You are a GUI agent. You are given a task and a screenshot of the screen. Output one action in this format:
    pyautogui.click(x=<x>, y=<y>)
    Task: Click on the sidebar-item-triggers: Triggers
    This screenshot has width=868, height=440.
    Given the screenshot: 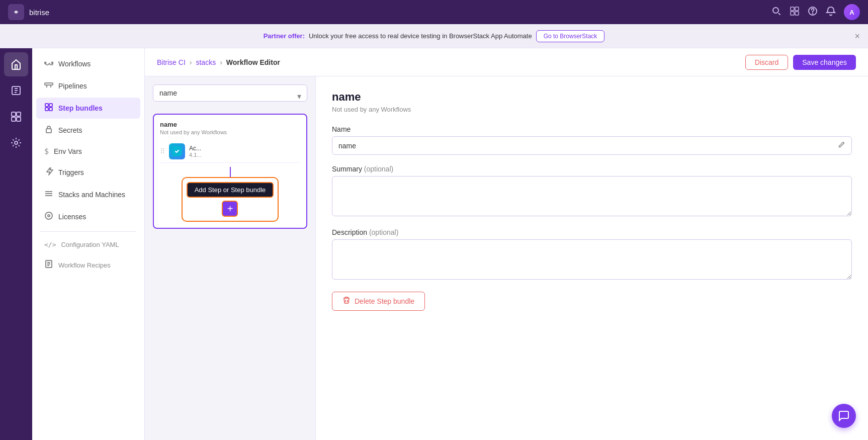 What is the action you would take?
    pyautogui.click(x=89, y=172)
    